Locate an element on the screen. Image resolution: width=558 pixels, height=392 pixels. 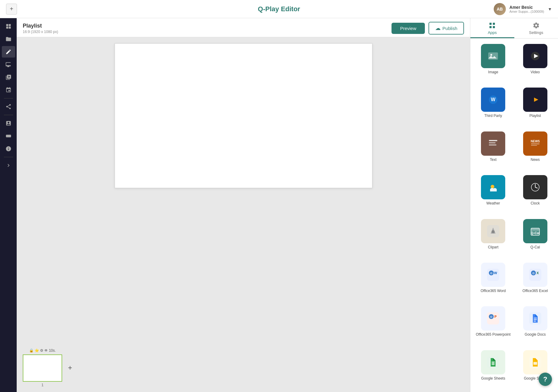
editor-actions: Preview ☁ Publish is located at coordinates (428, 28).